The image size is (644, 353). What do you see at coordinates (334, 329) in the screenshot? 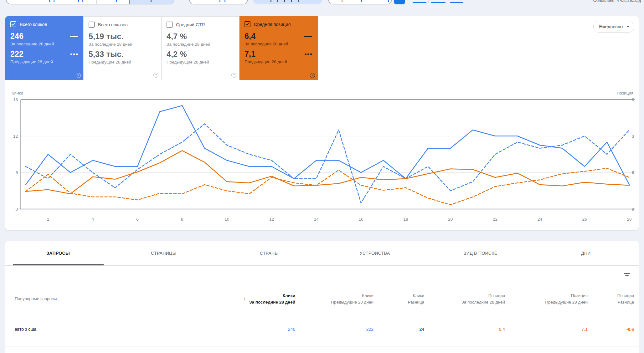
I see `clicks-prev-cell: 222` at bounding box center [334, 329].